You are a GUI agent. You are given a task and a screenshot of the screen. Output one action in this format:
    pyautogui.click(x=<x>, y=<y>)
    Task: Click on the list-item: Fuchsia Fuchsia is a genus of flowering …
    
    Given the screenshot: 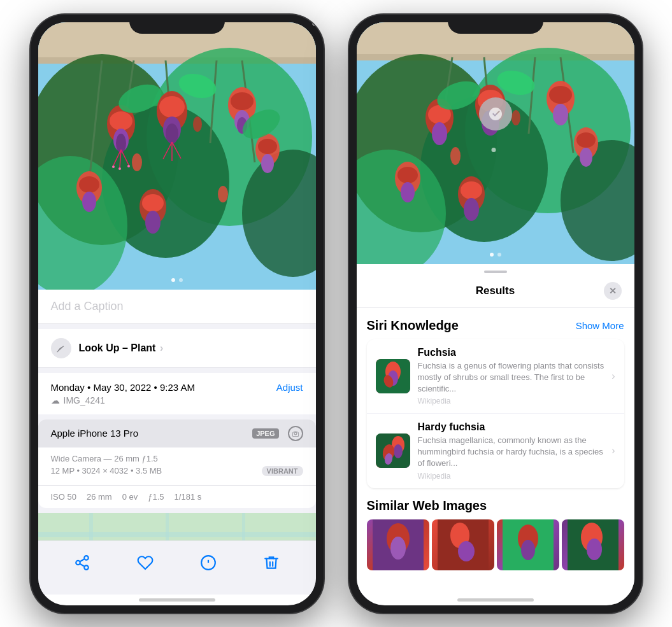 What is the action you would take?
    pyautogui.click(x=496, y=377)
    